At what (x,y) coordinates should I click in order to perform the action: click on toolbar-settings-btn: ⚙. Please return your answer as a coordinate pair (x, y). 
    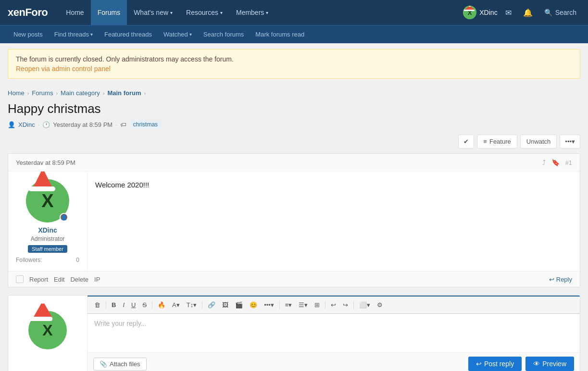
    Looking at the image, I should click on (380, 305).